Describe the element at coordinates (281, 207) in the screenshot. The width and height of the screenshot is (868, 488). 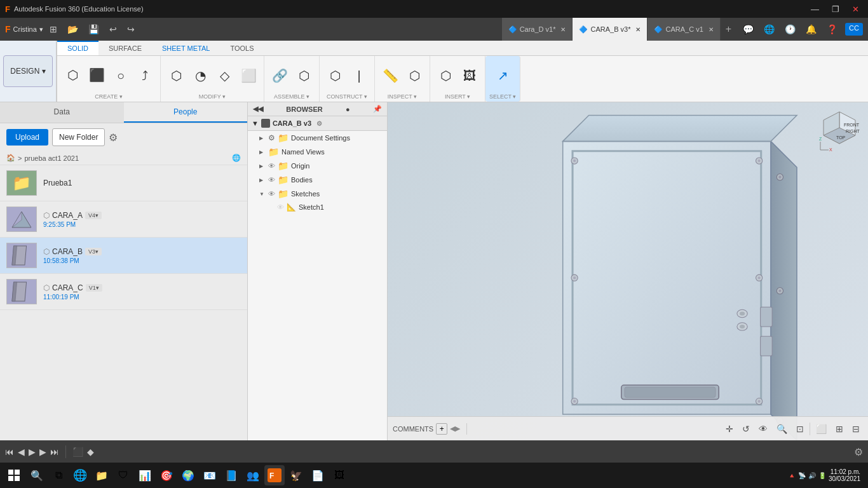
I see `sketch1-visibility: 👁` at that location.